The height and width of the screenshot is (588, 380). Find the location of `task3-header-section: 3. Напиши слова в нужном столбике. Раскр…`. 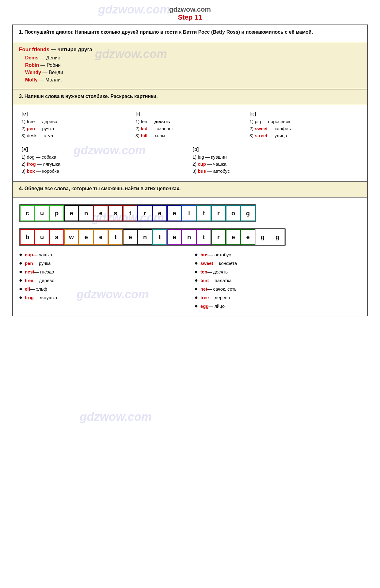

task3-header-section: 3. Напиши слова в нужном столбике. Раскр… is located at coordinates (190, 97).